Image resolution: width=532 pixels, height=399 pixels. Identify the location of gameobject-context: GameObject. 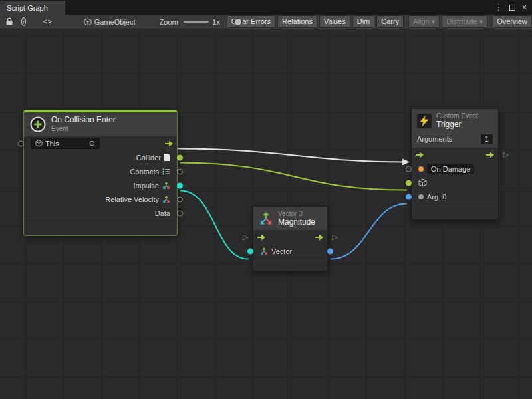
(110, 22).